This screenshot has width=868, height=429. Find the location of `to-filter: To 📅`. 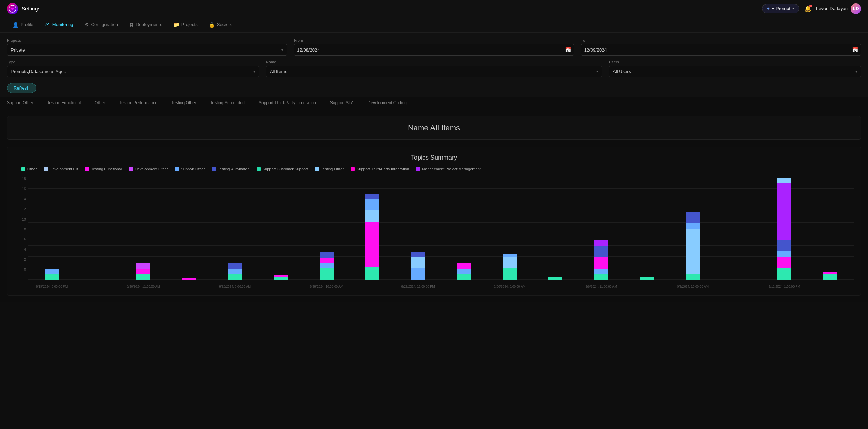

to-filter: To 📅 is located at coordinates (721, 47).